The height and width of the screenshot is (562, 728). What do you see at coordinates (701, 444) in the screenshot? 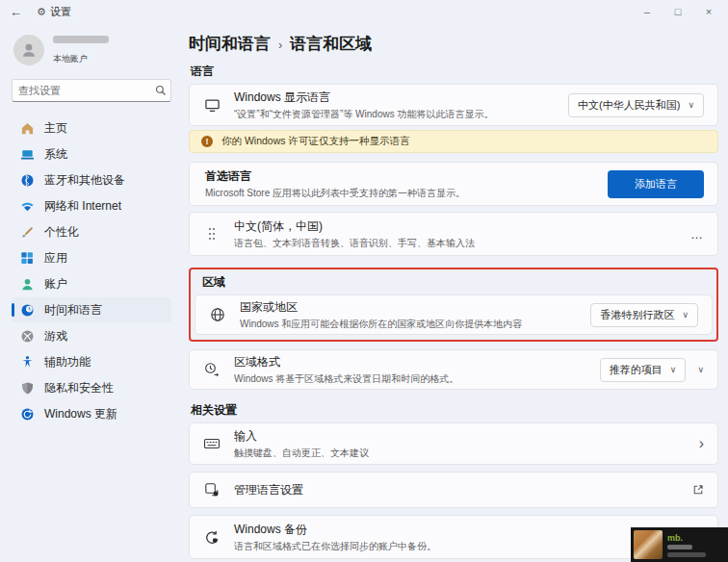
I see `chevron-right-icon: ›` at bounding box center [701, 444].